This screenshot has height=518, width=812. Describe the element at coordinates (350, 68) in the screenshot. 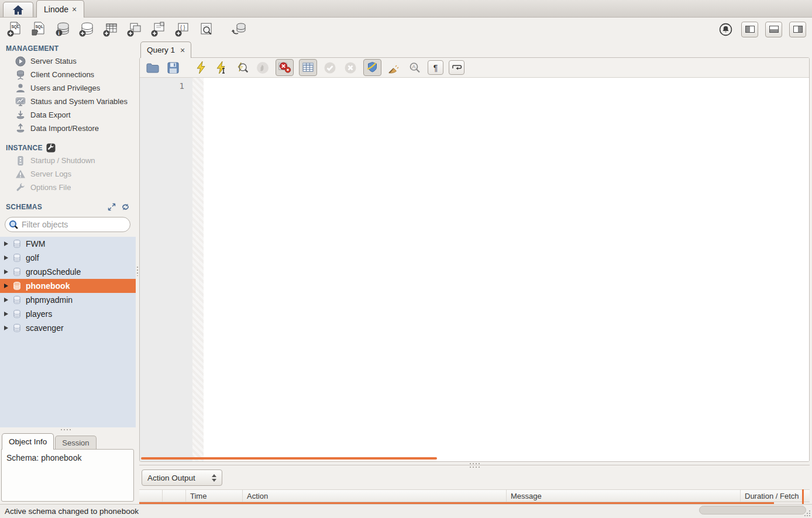

I see `rollback-icon` at that location.